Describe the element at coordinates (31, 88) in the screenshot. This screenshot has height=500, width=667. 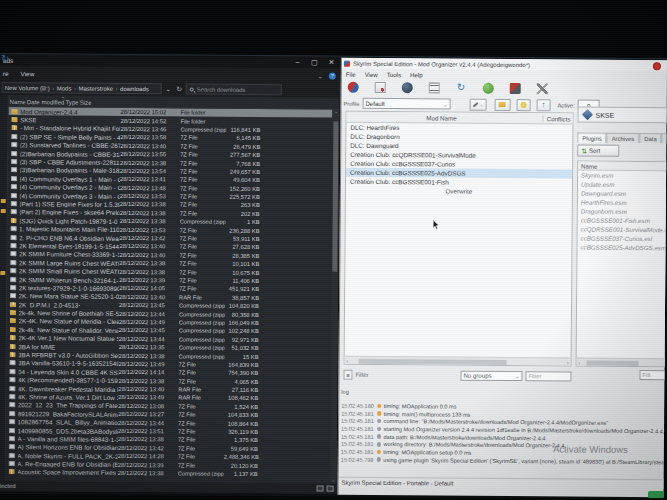
I see `breadcrumb-segment: New Volume (B:)` at that location.